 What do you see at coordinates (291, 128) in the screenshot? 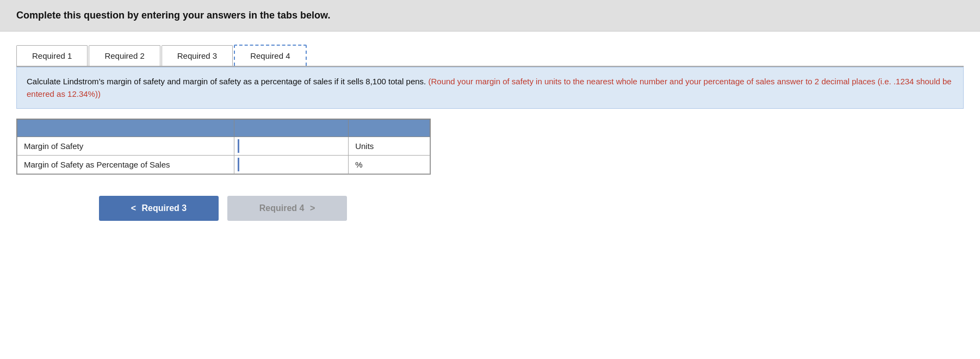
I see `th-input` at bounding box center [291, 128].